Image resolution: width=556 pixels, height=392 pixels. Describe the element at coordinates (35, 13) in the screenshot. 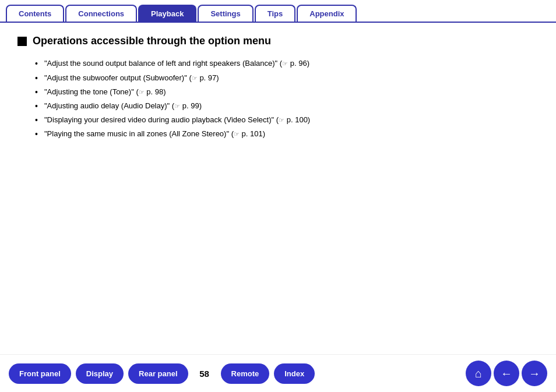

I see `tab-contents: Contents` at that location.